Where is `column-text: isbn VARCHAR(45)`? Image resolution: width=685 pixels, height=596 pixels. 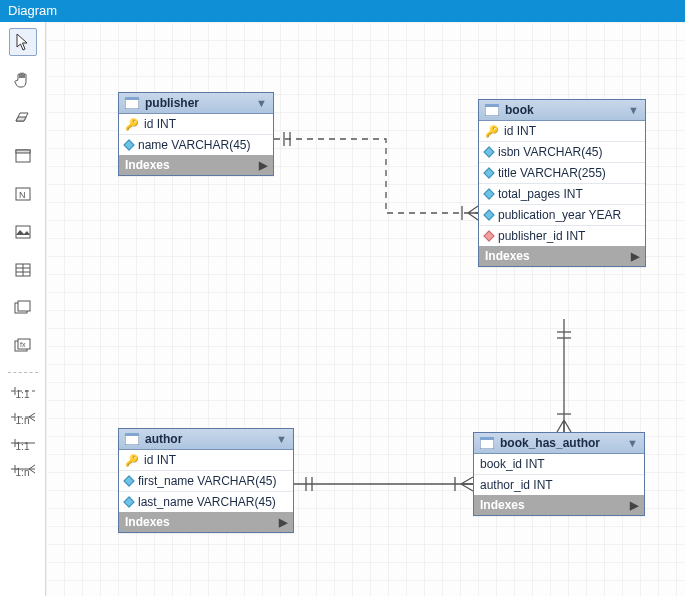 column-text: isbn VARCHAR(45) is located at coordinates (550, 152).